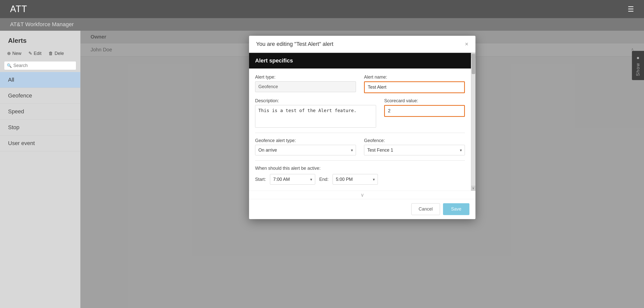 The image size is (644, 308). Describe the element at coordinates (293, 179) in the screenshot. I see `start-time-select: 7:00 AM 8:00 AM 9:00 AM` at that location.